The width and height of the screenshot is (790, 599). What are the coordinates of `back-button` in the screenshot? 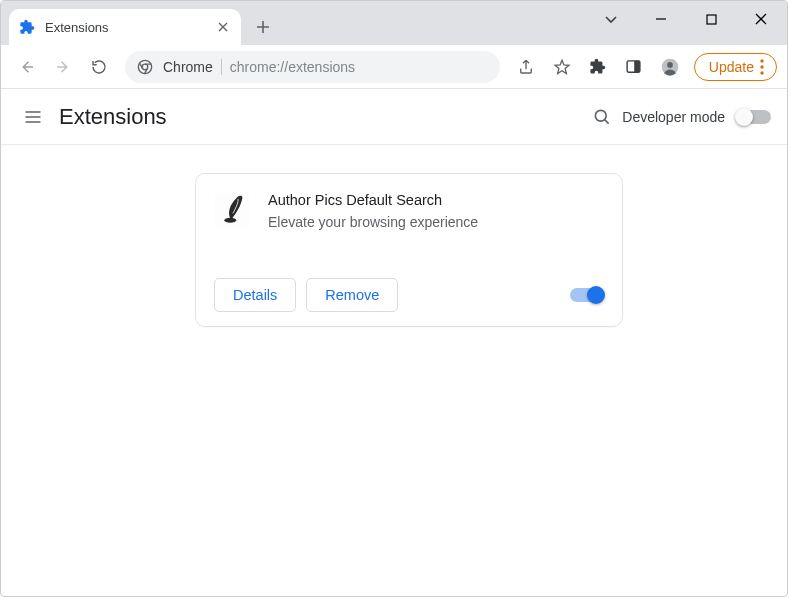 It's located at (27, 67).